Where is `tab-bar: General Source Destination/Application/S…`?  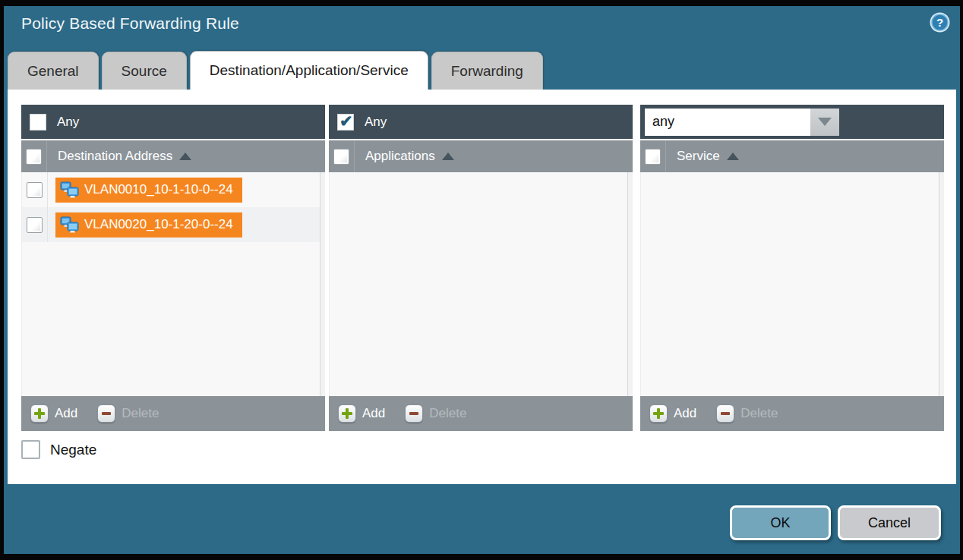 tab-bar: General Source Destination/Application/S… is located at coordinates (275, 71).